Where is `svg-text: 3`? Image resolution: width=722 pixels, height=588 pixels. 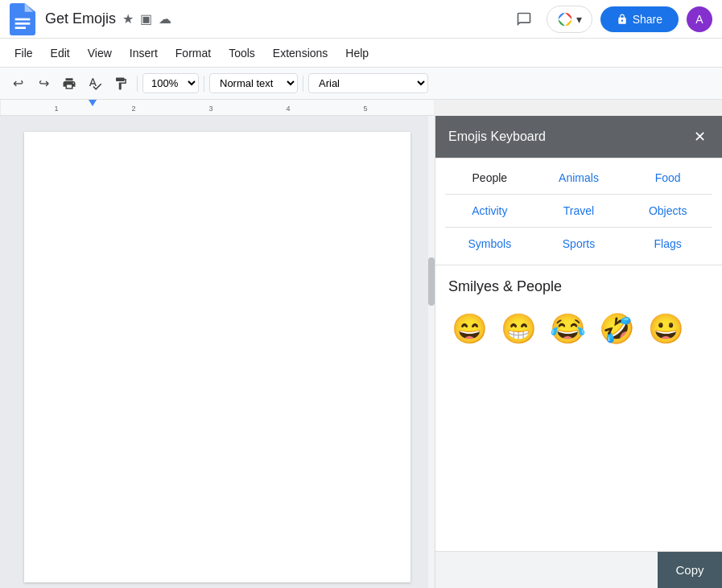 svg-text: 3 is located at coordinates (211, 109).